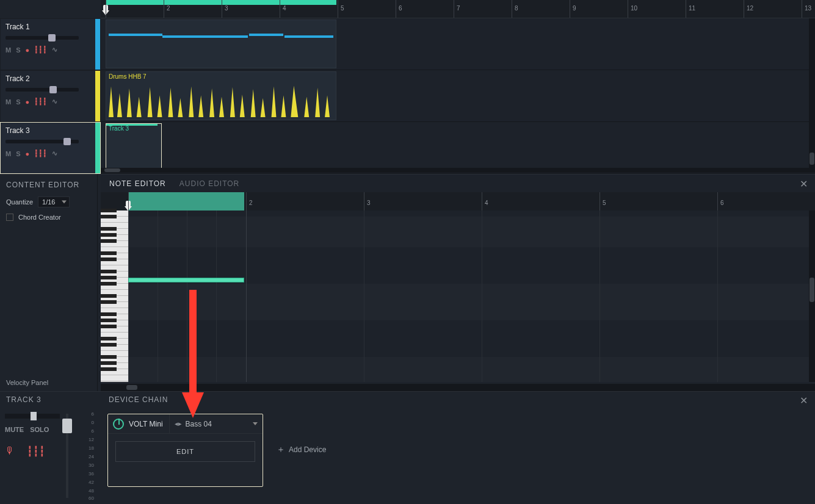  Describe the element at coordinates (186, 280) in the screenshot. I see `midi-note` at that location.